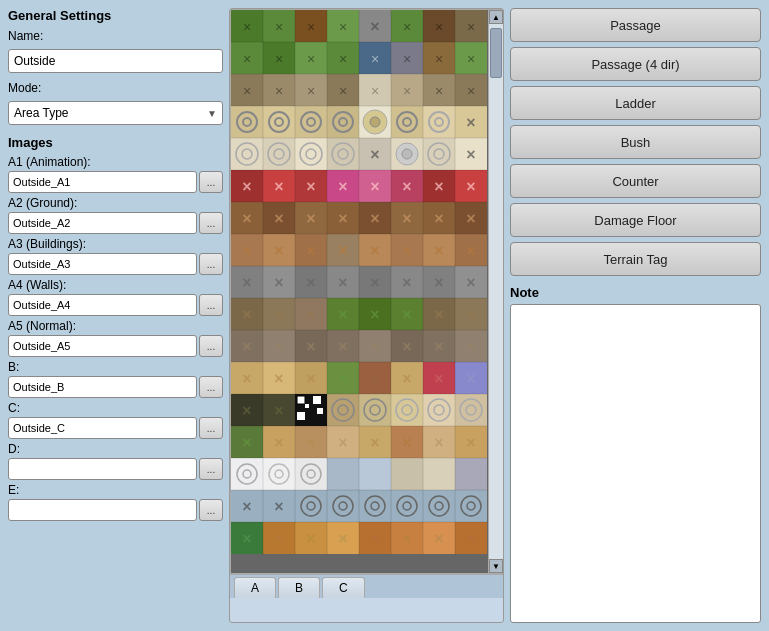  Describe the element at coordinates (102, 469) in the screenshot. I see `d-input` at that location.